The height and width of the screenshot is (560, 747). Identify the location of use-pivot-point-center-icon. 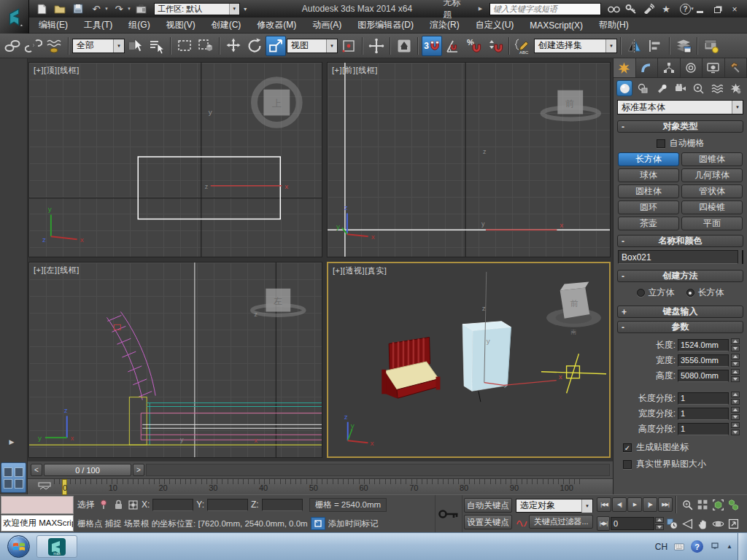
(349, 46).